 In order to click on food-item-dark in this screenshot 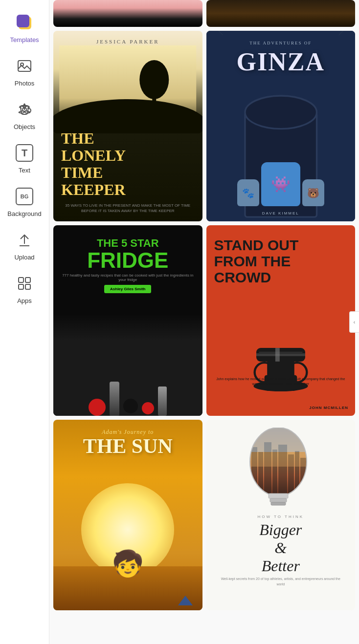, I will do `click(131, 406)`.